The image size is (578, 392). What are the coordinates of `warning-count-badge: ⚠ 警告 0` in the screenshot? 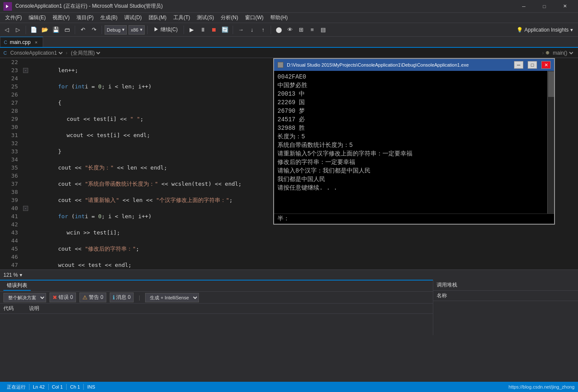 It's located at (93, 297).